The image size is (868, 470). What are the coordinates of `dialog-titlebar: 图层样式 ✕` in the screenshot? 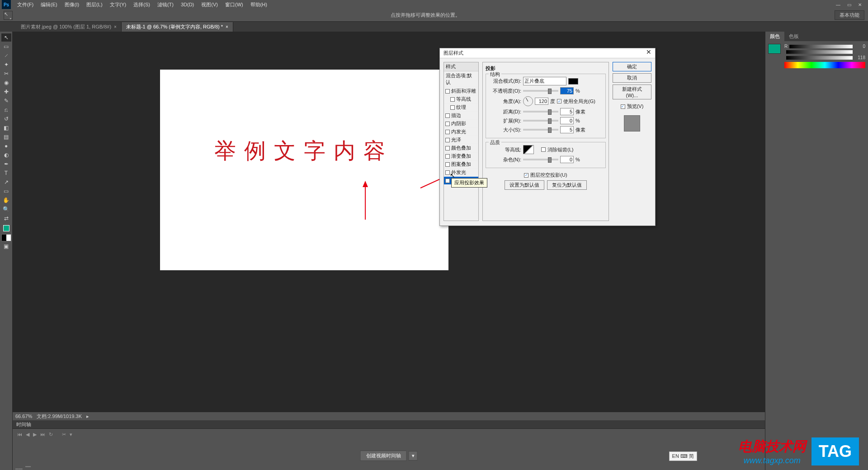 It's located at (547, 53).